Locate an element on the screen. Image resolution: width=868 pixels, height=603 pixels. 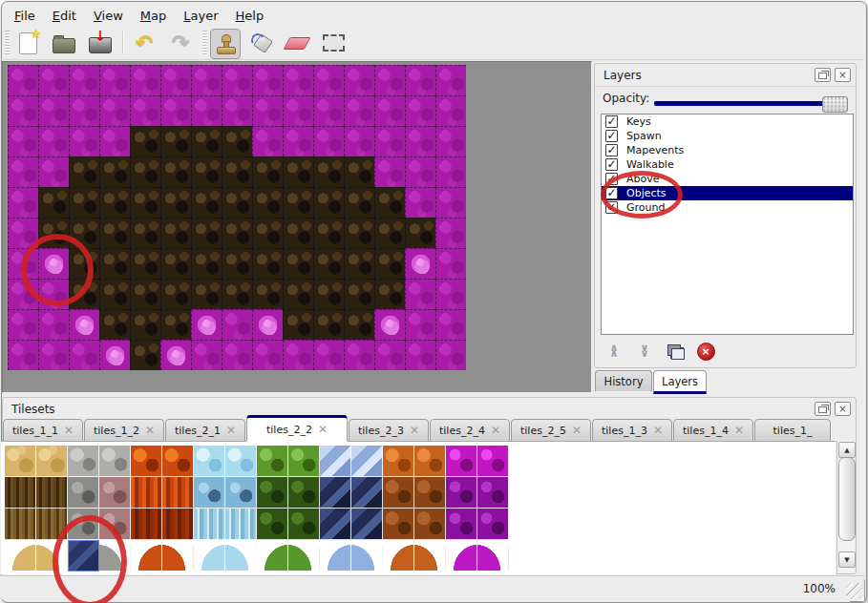
tileset-tab-tiles_2_2: tiles_2_2✕ is located at coordinates (297, 428).